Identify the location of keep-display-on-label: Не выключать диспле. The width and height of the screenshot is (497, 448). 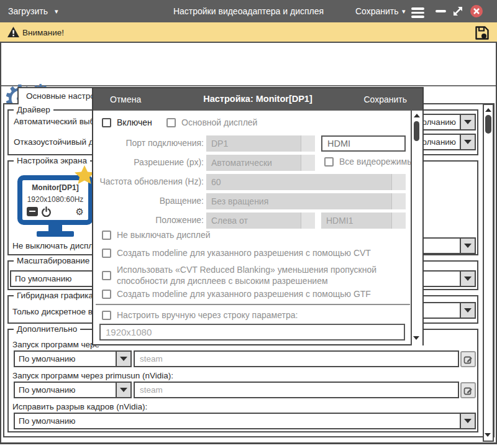
(55, 246).